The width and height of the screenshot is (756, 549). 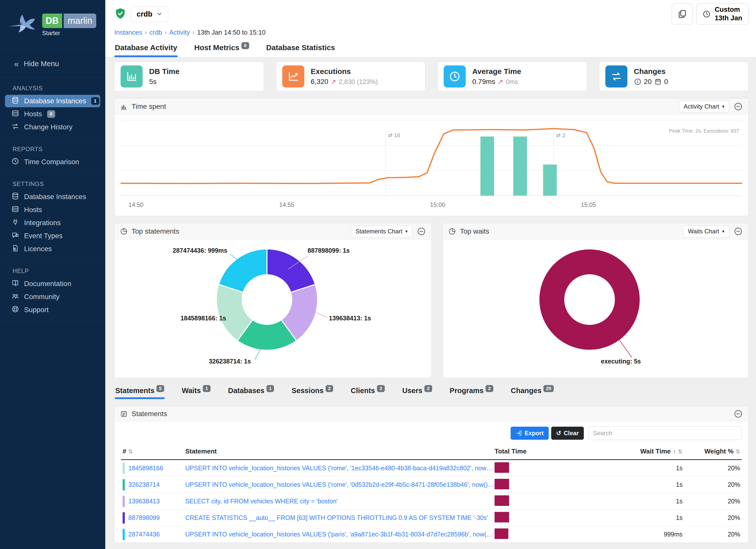 What do you see at coordinates (616, 76) in the screenshot?
I see `swap-icon` at bounding box center [616, 76].